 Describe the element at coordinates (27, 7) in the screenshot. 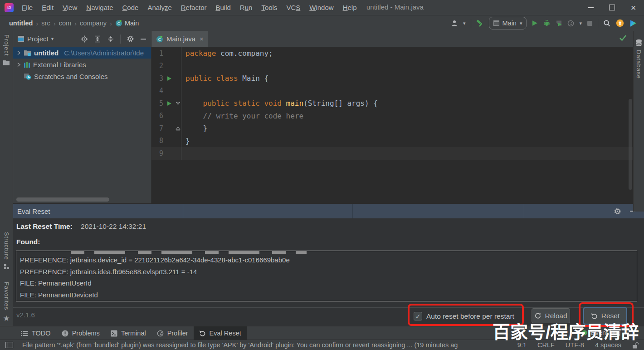

I see `menu-item-file: File` at that location.